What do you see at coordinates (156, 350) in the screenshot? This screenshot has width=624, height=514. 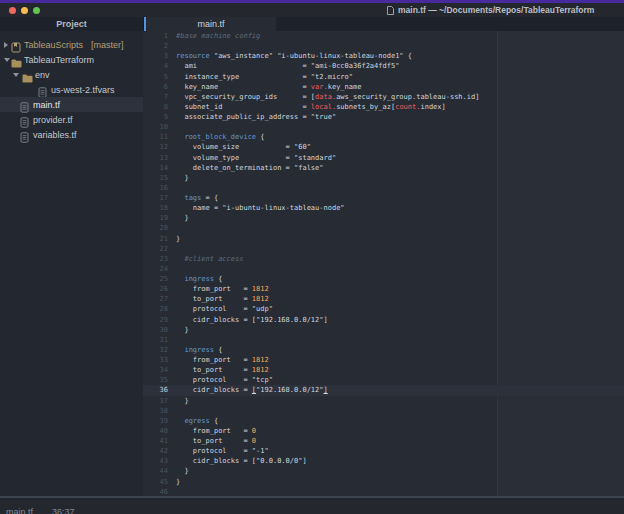 I see `line-number: 32` at bounding box center [156, 350].